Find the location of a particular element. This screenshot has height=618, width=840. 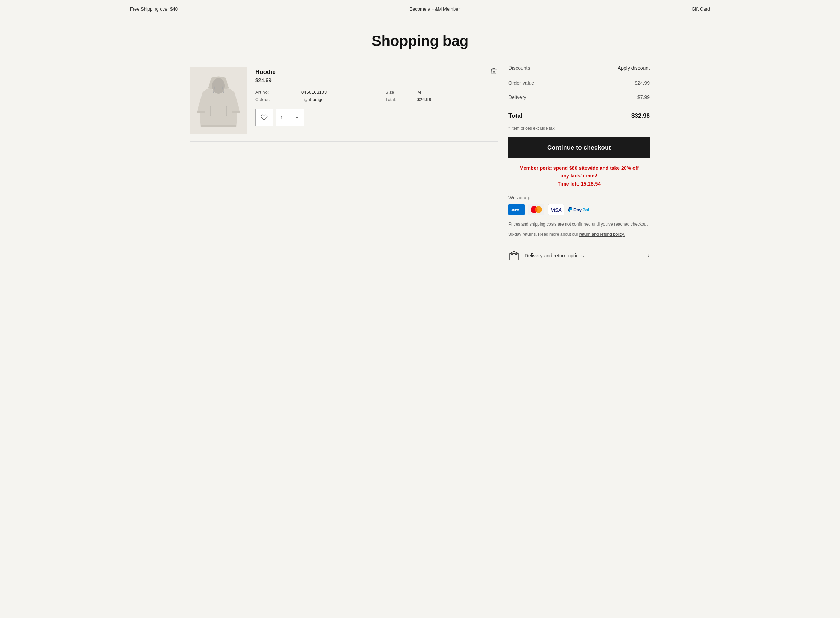

delete-button is located at coordinates (494, 72).